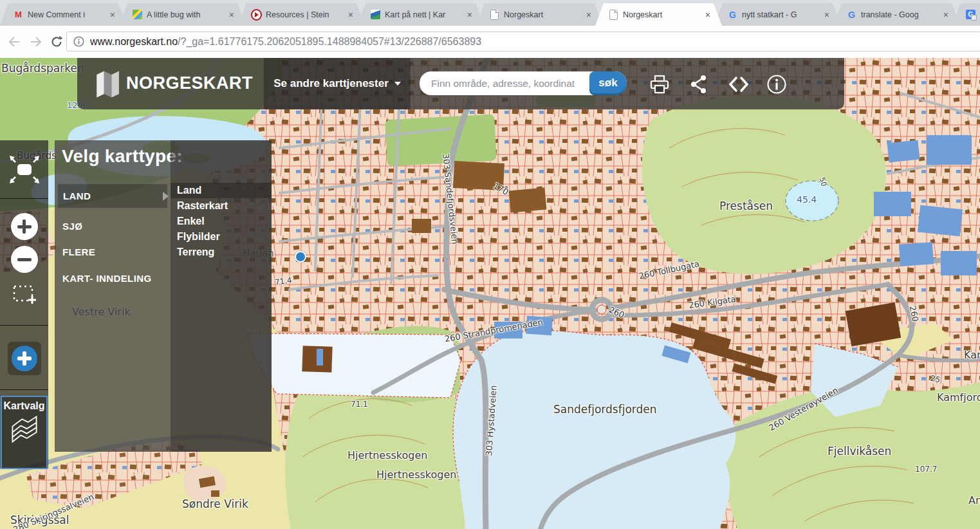 The height and width of the screenshot is (529, 980). I want to click on subtype-flybilder: Flybilder, so click(221, 237).